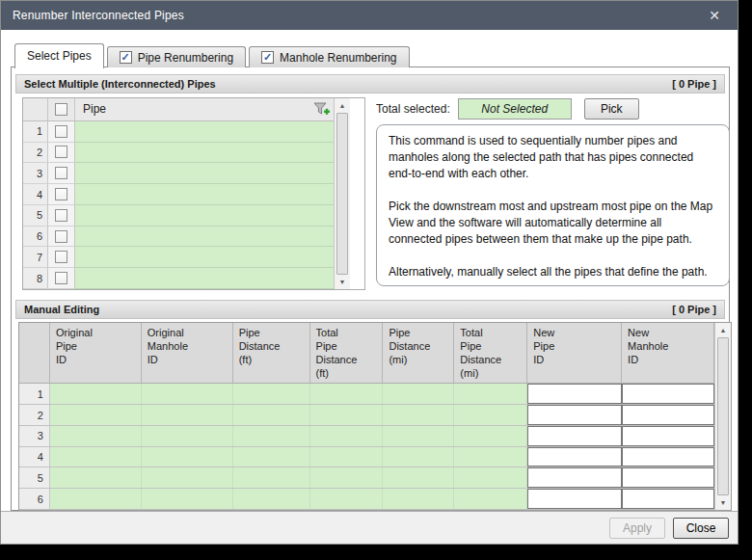  What do you see at coordinates (507, 108) in the screenshot?
I see `total-selected-row: Total selected: Not Selected Pick` at bounding box center [507, 108].